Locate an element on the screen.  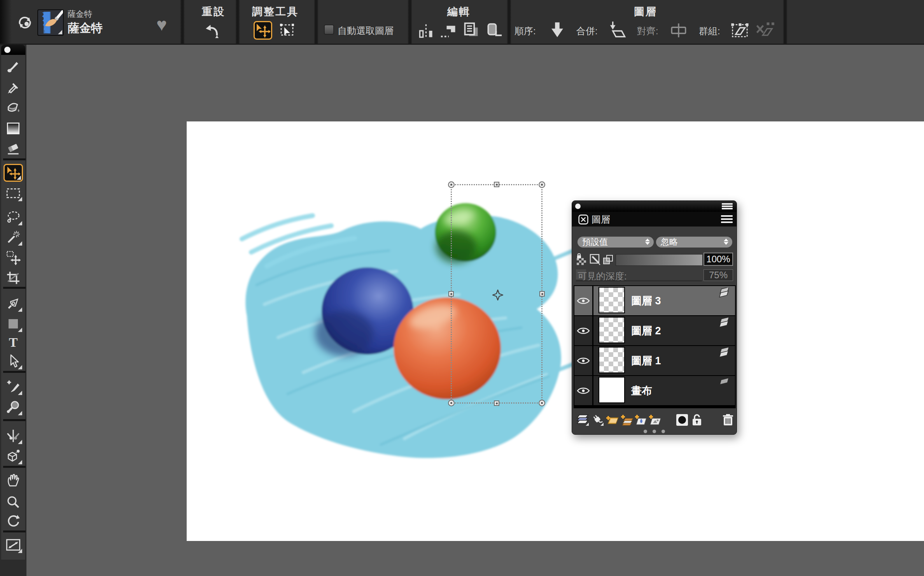
selection-handle-right is located at coordinates (542, 294).